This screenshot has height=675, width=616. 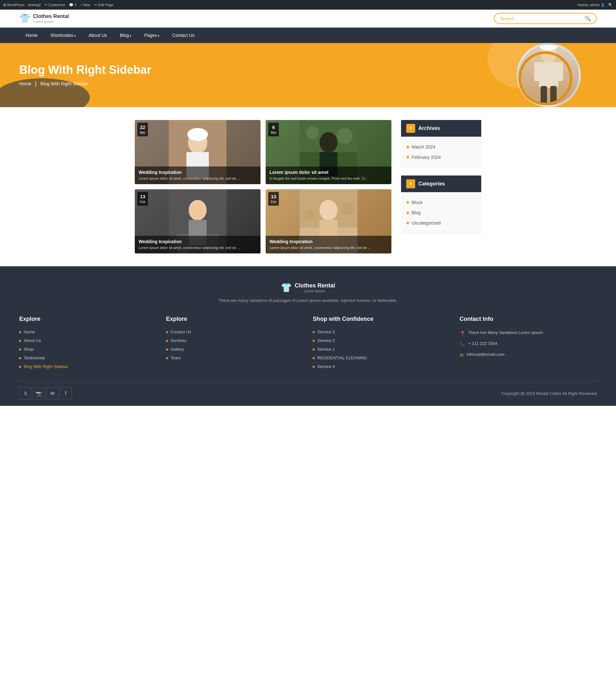 What do you see at coordinates (63, 35) in the screenshot?
I see `nav-item-shortcodes: Shortcodes` at bounding box center [63, 35].